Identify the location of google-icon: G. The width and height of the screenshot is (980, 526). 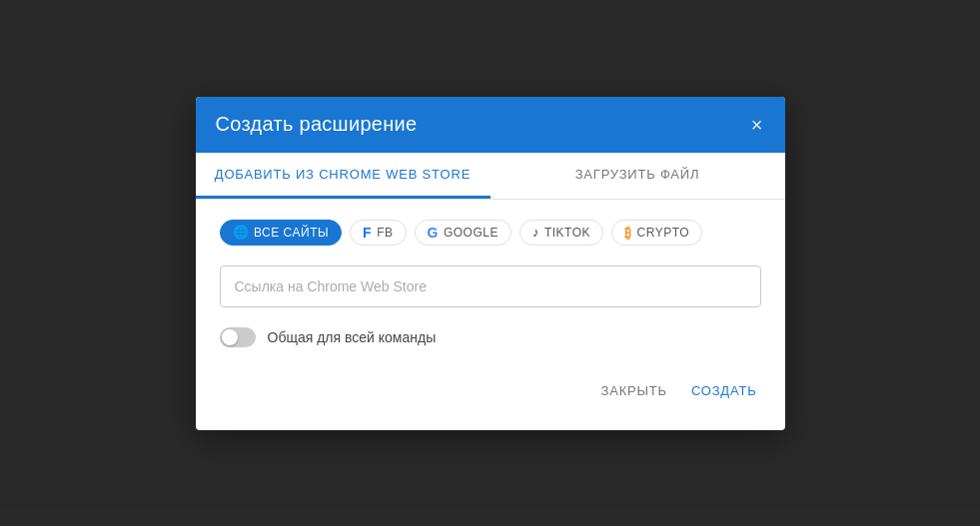
(434, 233).